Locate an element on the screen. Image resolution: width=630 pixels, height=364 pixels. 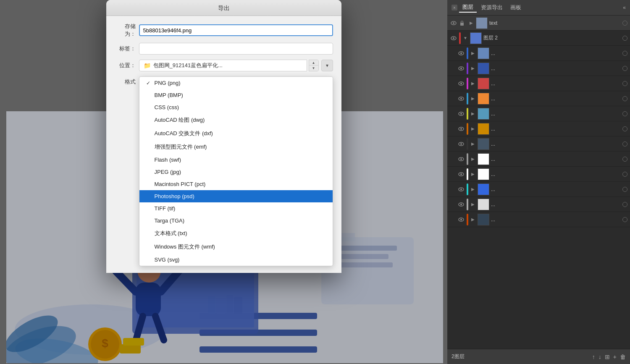
location-chevron-btn: ▾ is located at coordinates (327, 65).